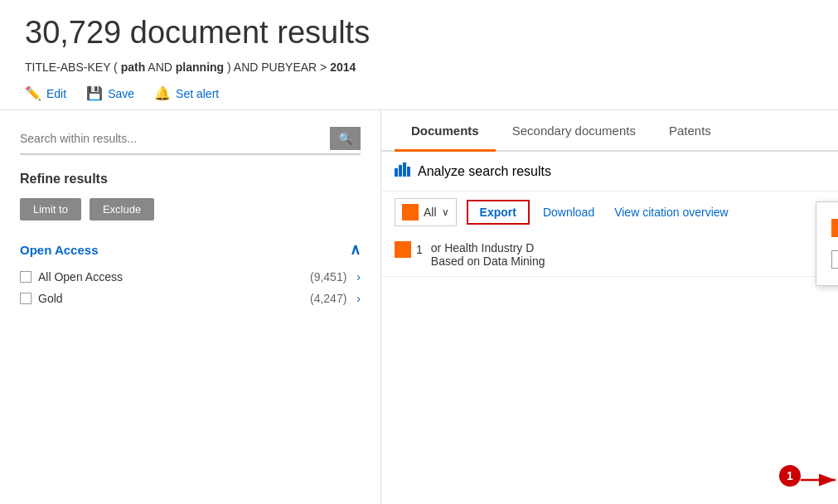  Describe the element at coordinates (133, 67) in the screenshot. I see `query-keyword-1: path` at that location.